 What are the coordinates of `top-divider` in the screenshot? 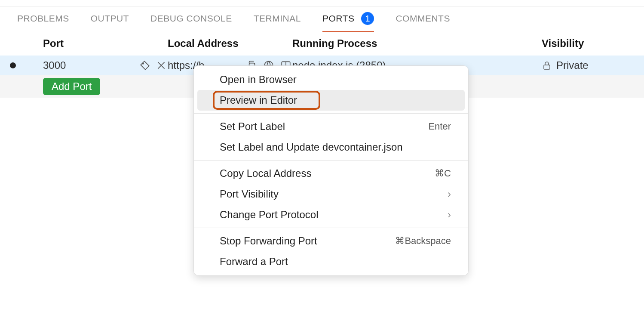 It's located at (322, 3).